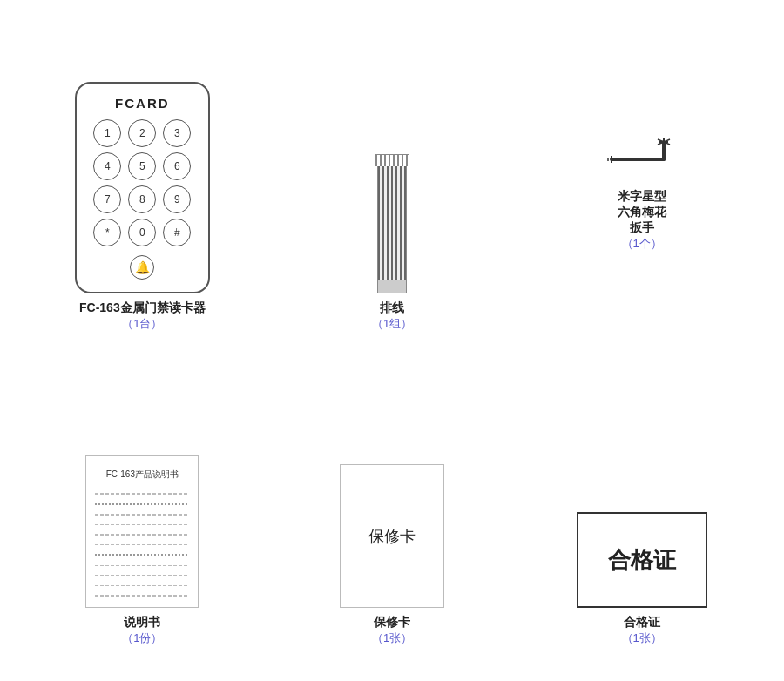 Image resolution: width=784 pixels, height=681 pixels. I want to click on keypad-label: FC-163金属门禁读卡器 （1台）, so click(143, 316).